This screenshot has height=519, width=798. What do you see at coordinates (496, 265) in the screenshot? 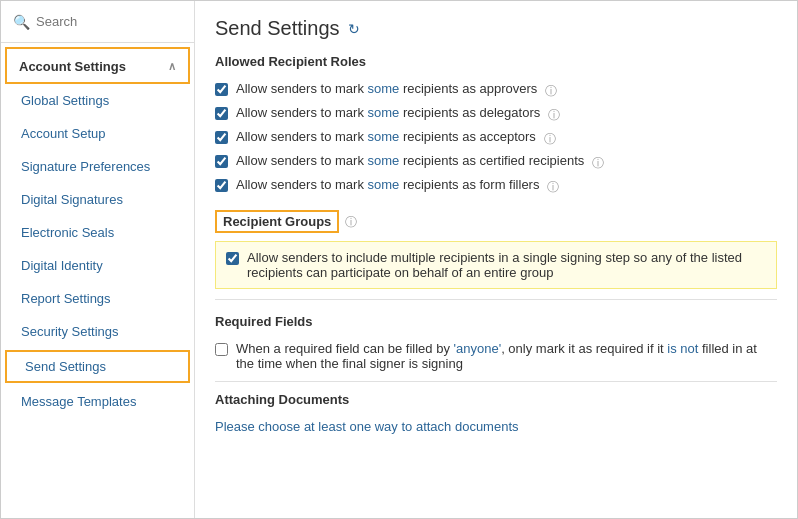
I see `recipient-groups-checkbox-row: Allow senders to include multiple recipi…` at bounding box center [496, 265].